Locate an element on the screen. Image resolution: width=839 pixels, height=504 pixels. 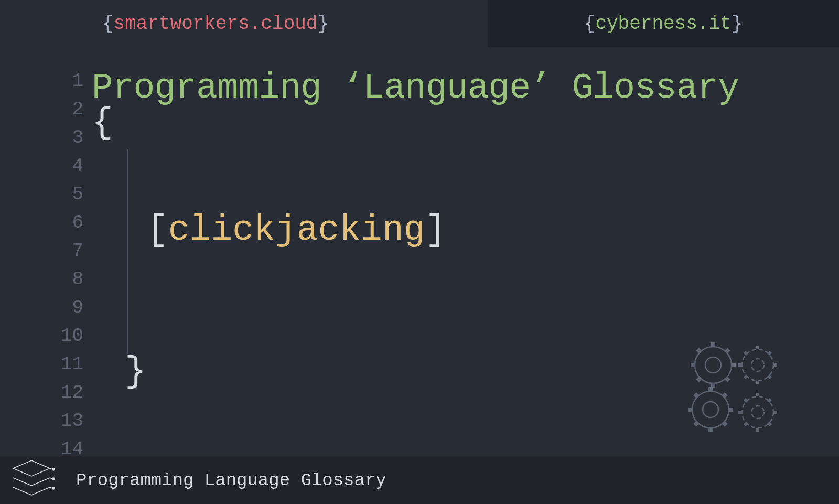
line-number: 4 is located at coordinates (42, 166).